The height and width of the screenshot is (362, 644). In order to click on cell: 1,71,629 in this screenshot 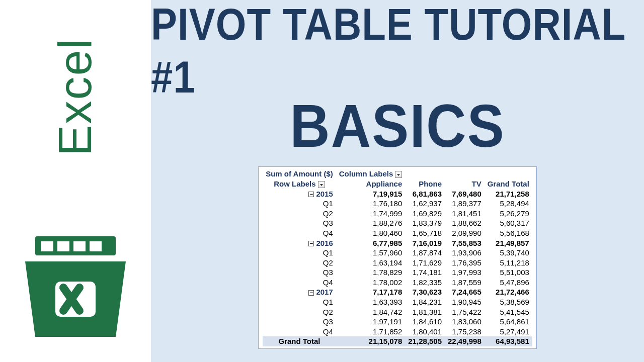, I will do `click(425, 262)`.